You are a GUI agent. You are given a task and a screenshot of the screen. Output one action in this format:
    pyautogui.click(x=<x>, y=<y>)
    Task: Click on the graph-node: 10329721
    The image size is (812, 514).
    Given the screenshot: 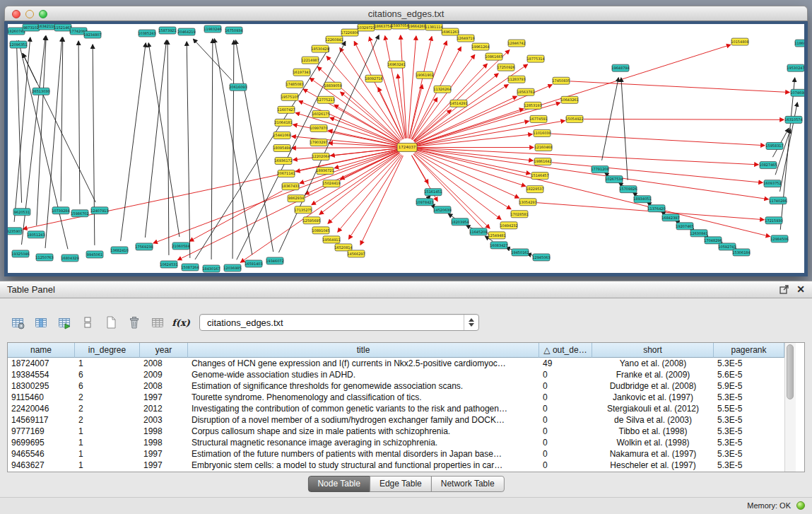 What is the action you would take?
    pyautogui.click(x=366, y=28)
    